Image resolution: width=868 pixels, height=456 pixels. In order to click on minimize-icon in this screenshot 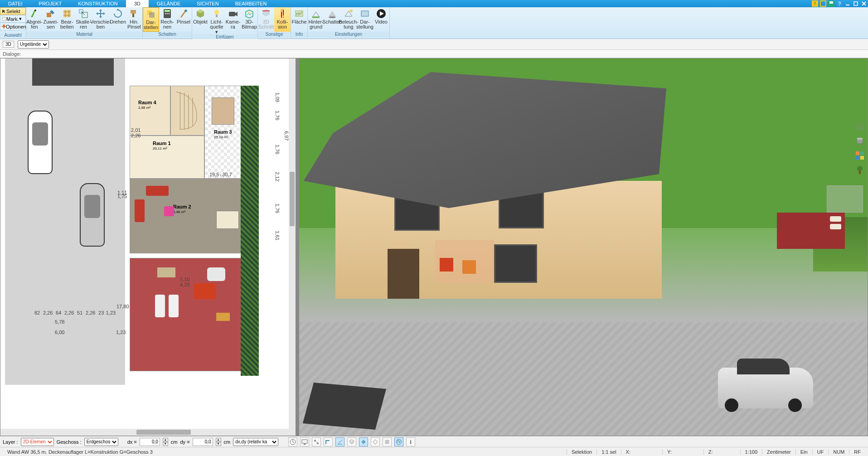, I will do `click(848, 4)`.